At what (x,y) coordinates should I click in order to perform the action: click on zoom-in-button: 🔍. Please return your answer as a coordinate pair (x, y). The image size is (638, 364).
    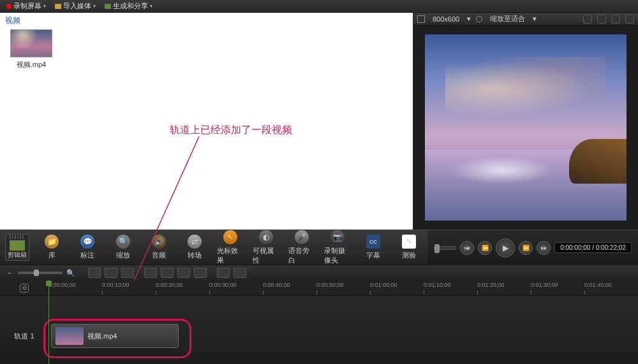
    Looking at the image, I should click on (71, 273).